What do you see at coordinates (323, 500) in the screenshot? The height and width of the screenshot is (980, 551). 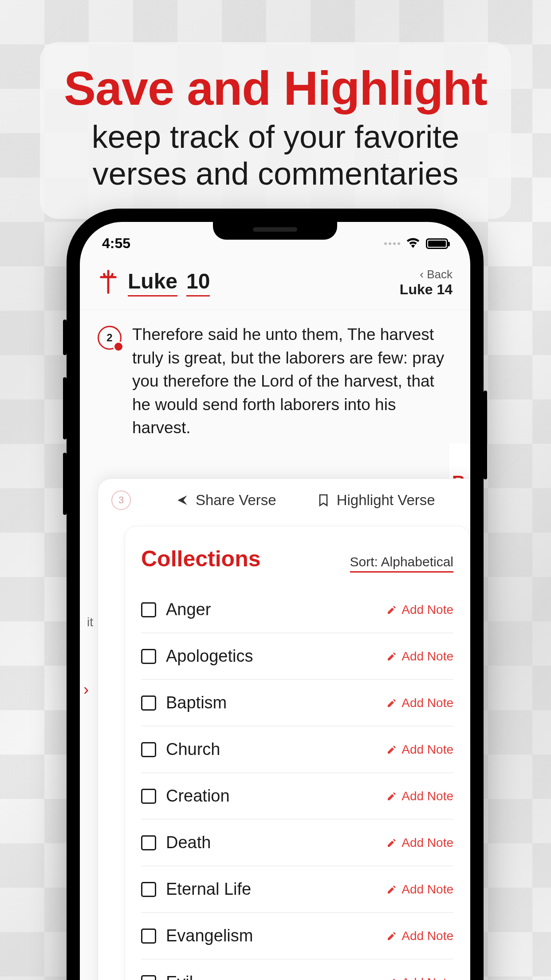 I see `bookmark-icon` at bounding box center [323, 500].